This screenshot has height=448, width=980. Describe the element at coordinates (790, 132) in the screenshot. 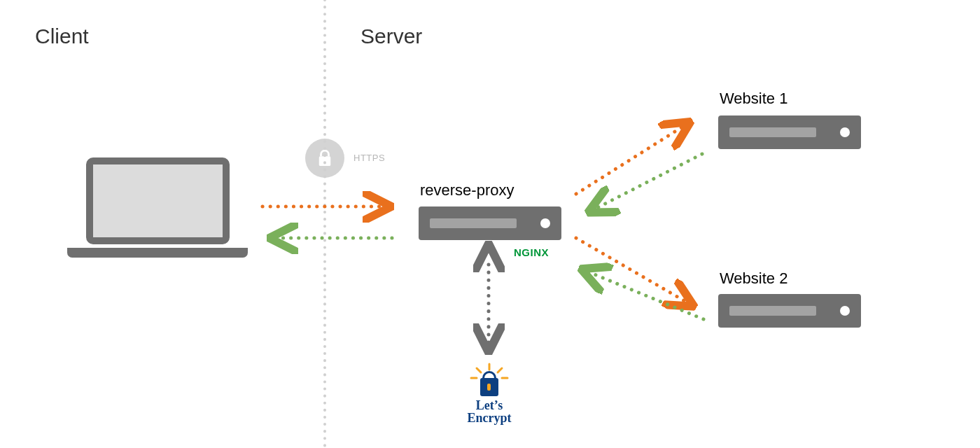

I see `website1-server` at that location.